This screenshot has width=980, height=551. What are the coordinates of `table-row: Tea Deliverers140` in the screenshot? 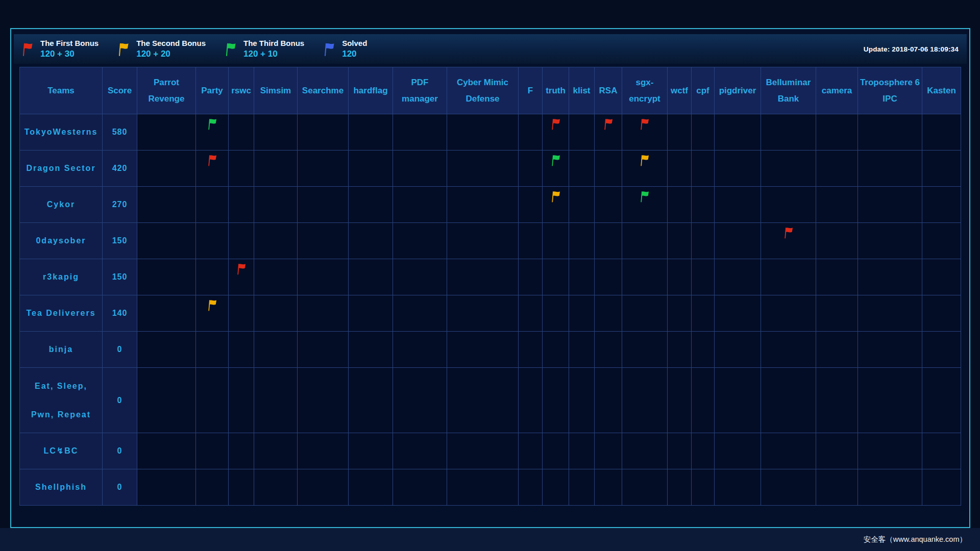 It's located at (491, 313).